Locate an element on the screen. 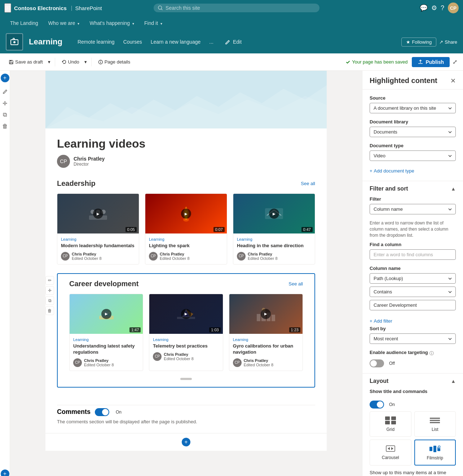 Image resolution: width=463 pixels, height=476 pixels. edit-block-button is located at coordinates (5, 92).